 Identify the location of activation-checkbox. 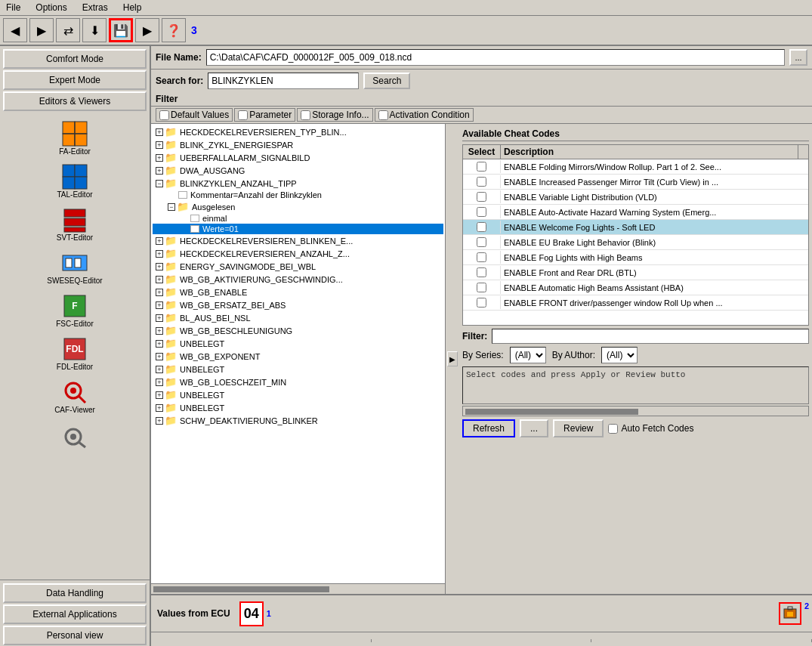
(384, 115).